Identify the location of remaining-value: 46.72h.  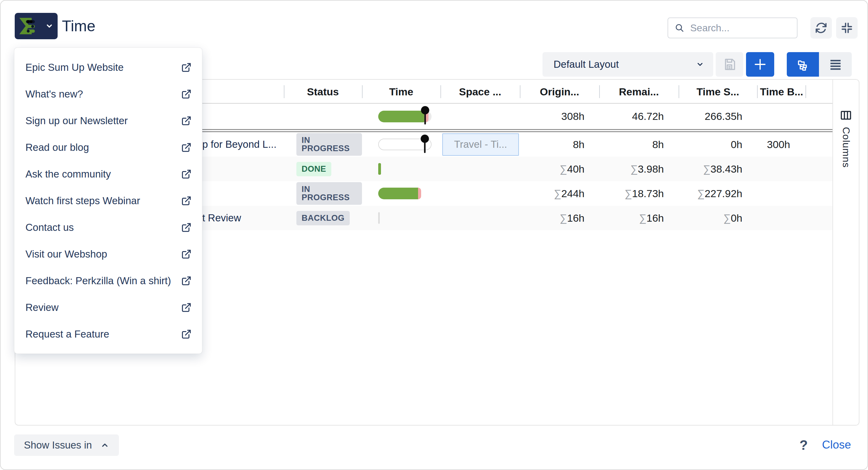
(639, 116).